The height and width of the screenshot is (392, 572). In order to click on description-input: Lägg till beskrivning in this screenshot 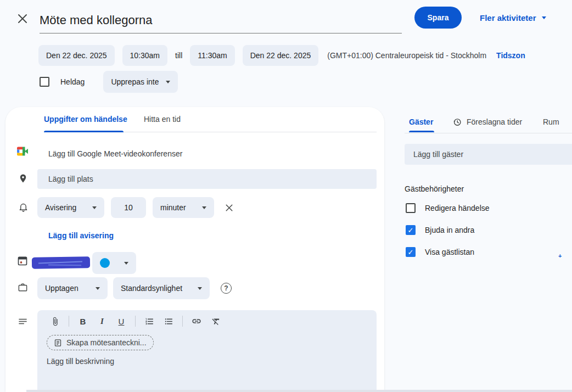, I will do `click(80, 361)`.